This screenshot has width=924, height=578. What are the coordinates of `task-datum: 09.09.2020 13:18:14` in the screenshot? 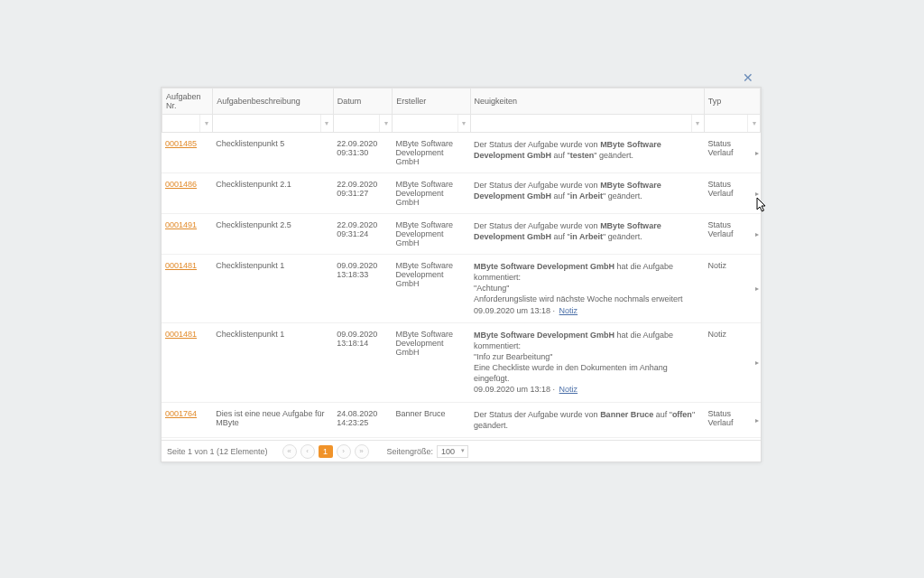 It's located at (363, 362).